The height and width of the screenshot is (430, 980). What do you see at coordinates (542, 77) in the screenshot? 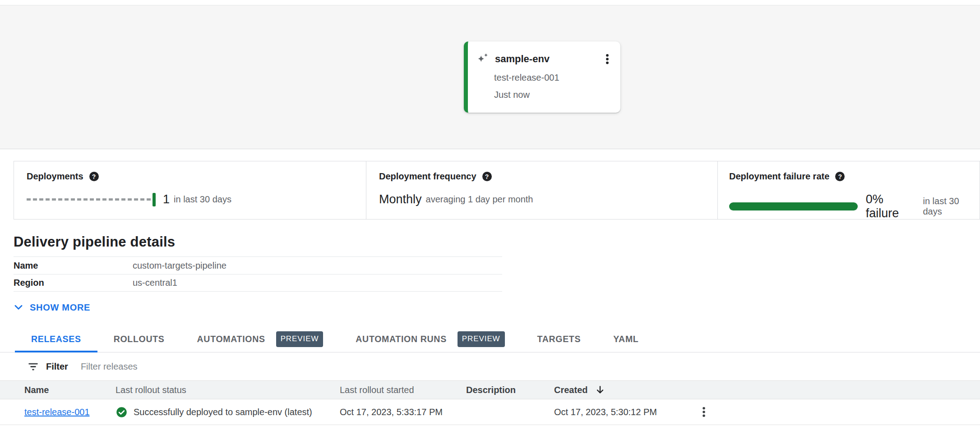
I see `target-card-sample-env: sample-env test-release-001 Just now` at bounding box center [542, 77].